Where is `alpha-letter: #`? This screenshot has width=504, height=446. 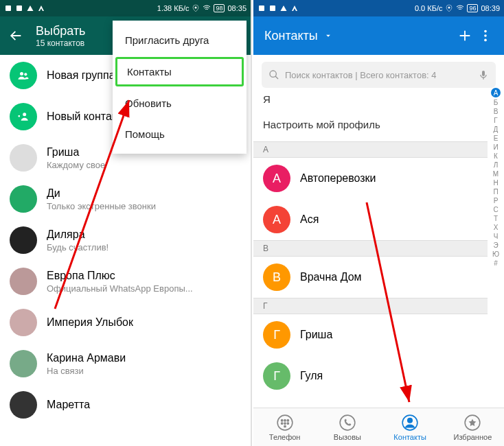
alpha-letter: # is located at coordinates (496, 263).